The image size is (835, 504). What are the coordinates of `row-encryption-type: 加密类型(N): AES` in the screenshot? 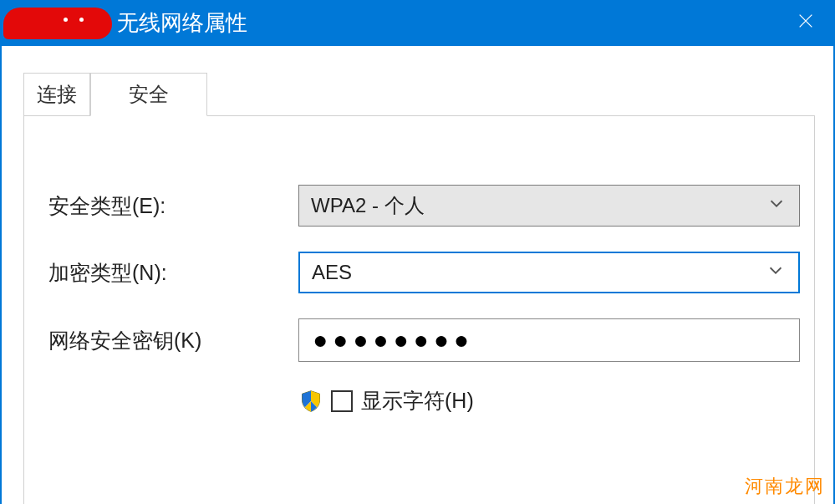 It's located at (425, 272).